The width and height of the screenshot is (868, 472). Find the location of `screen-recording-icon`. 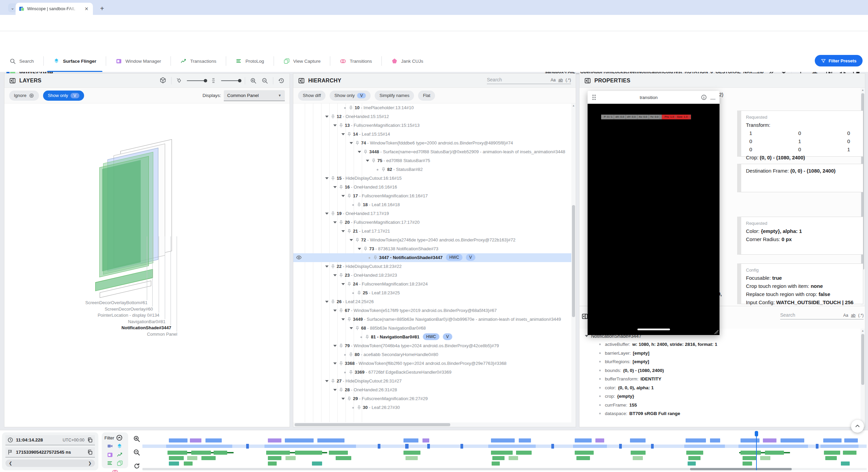

screen-recording-icon is located at coordinates (110, 446).